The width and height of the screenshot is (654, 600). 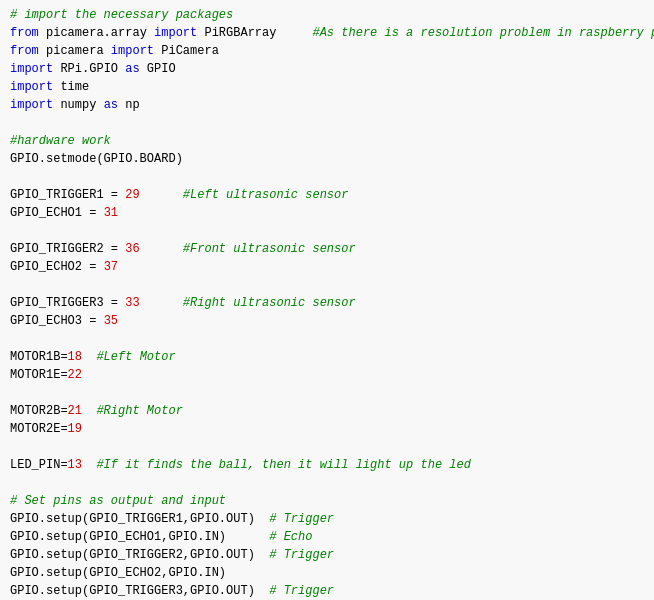 I want to click on code-line: MOTOR2E=19, so click(x=327, y=429).